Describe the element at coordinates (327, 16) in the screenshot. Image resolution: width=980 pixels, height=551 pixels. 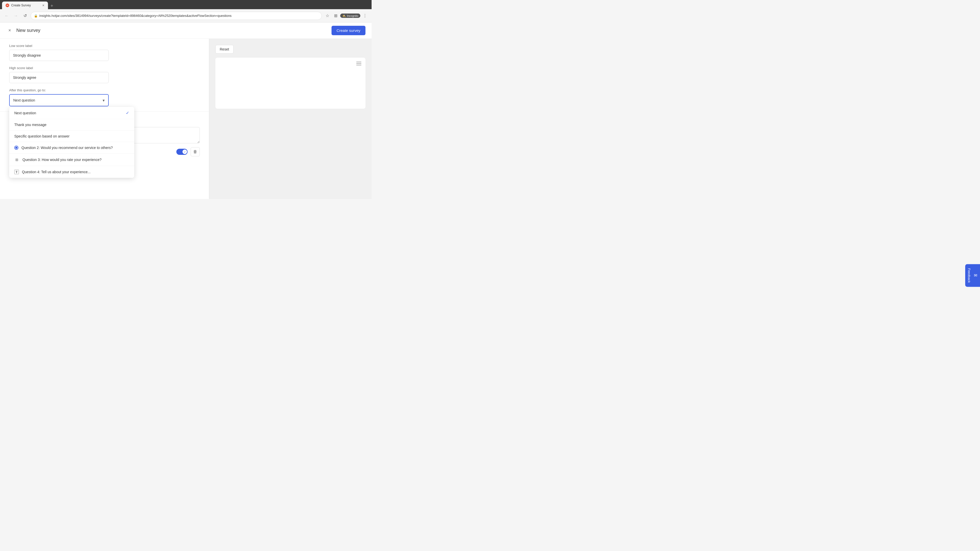
I see `star-button: ☆` at that location.